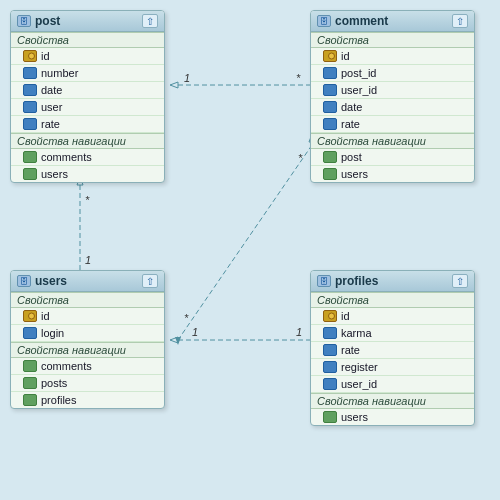 This screenshot has height=500, width=500. What do you see at coordinates (88, 90) in the screenshot?
I see `post-field-date: date` at bounding box center [88, 90].